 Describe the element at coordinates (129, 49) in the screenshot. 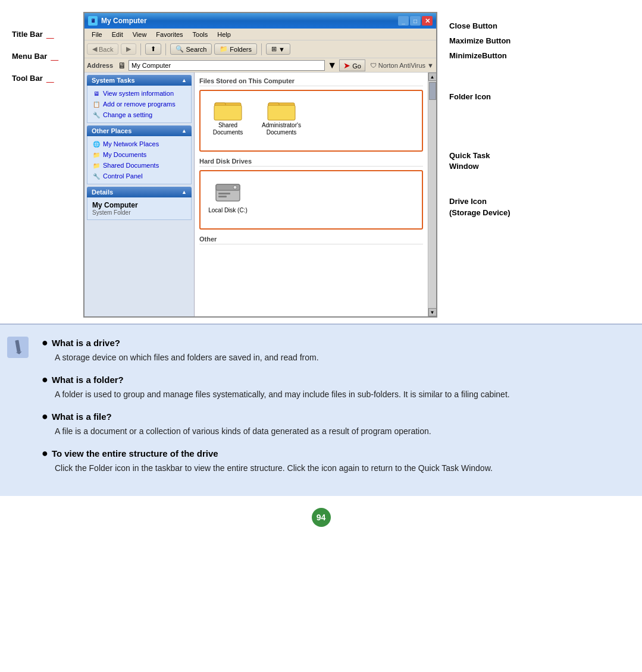

I see `forward-arrow-icon: ▶` at that location.